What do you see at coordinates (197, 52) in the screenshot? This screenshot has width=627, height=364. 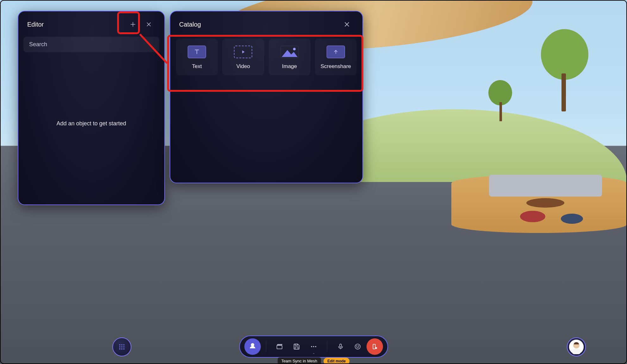 I see `text-icon` at bounding box center [197, 52].